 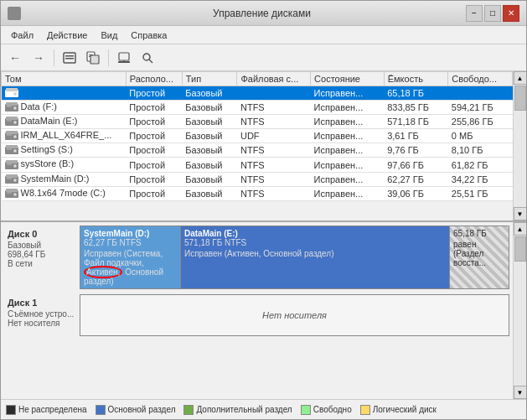 I want to click on partition-data-name: DataMain (E:), so click(x=315, y=233).